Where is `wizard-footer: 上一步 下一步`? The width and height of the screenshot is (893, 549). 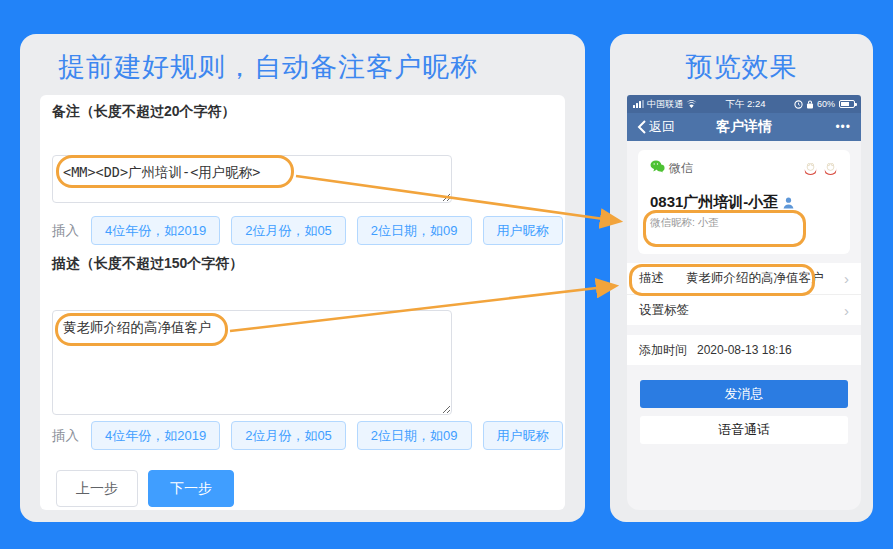
wizard-footer: 上一步 下一步 is located at coordinates (145, 488).